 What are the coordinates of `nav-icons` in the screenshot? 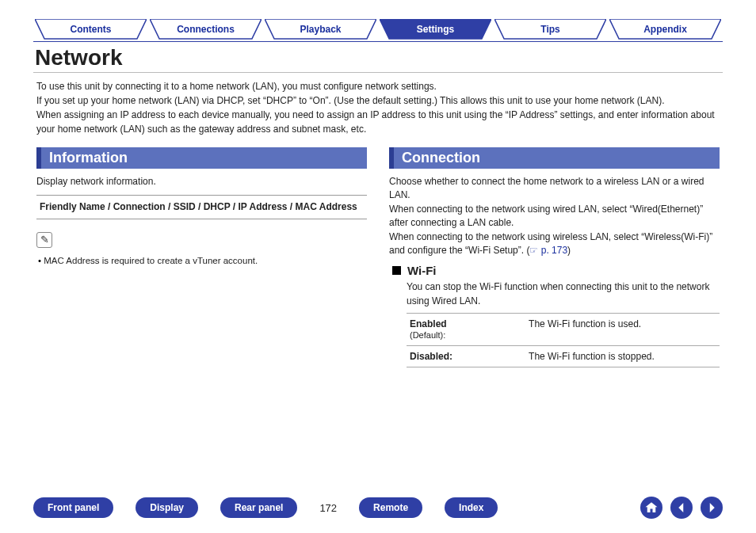 It's located at (682, 508).